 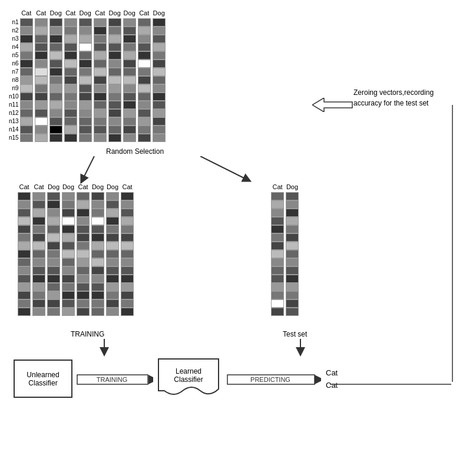 I want to click on bar-column: Dog, so click(x=85, y=75).